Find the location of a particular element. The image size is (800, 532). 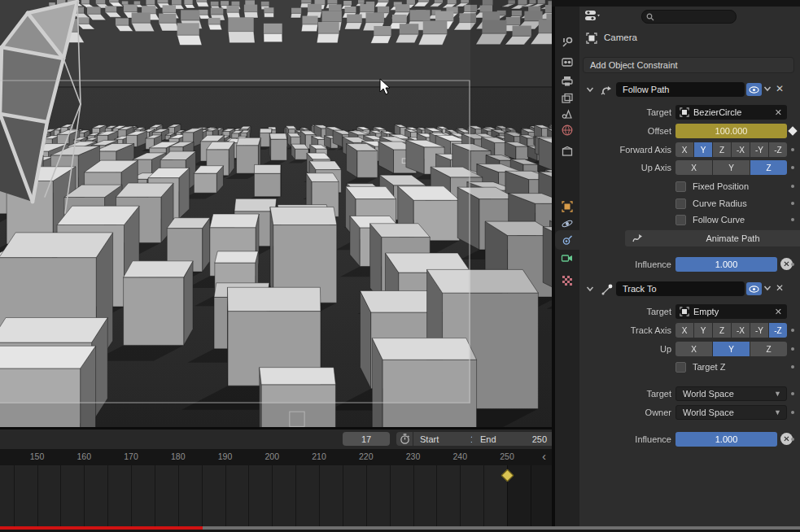

properties-tab-constraints is located at coordinates (567, 240).